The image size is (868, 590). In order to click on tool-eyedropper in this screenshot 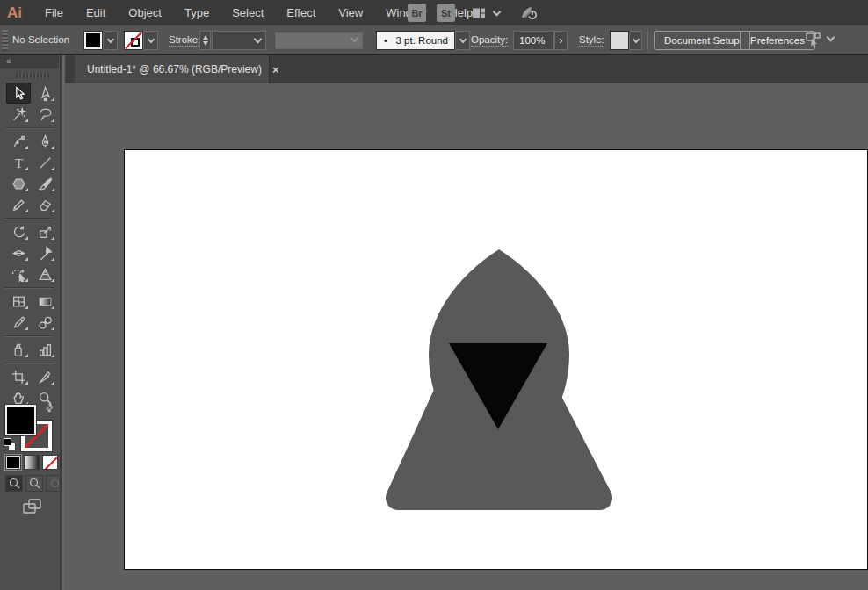, I will do `click(18, 322)`.